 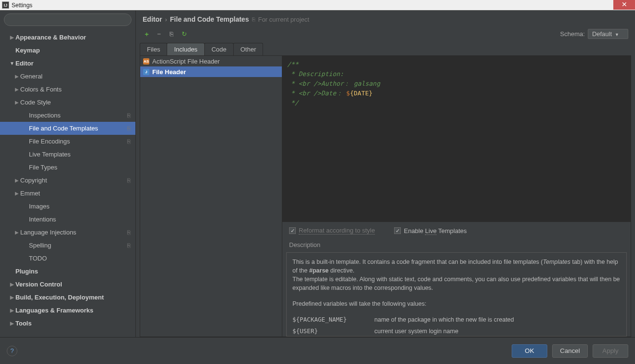 I want to click on variable-name: ${USER}, so click(x=333, y=331).